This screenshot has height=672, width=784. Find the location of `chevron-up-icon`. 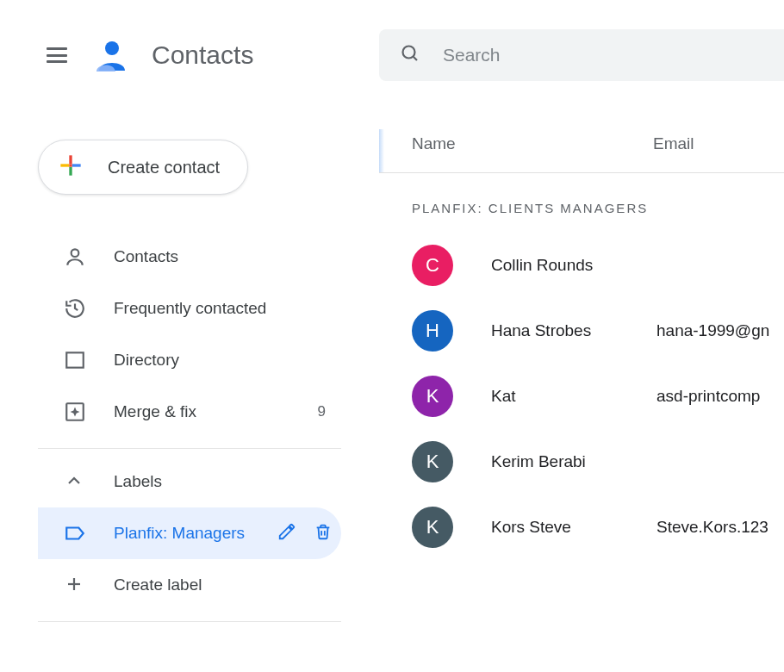

chevron-up-icon is located at coordinates (75, 482).